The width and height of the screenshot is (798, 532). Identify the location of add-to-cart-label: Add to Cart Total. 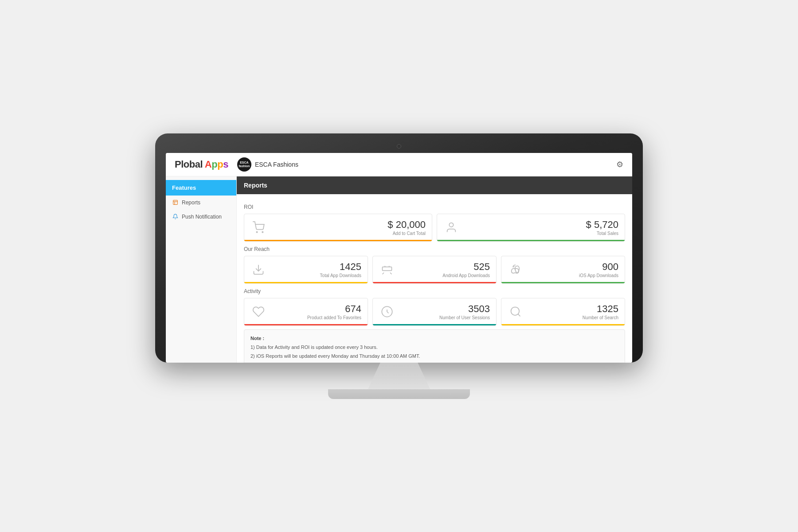
(348, 233).